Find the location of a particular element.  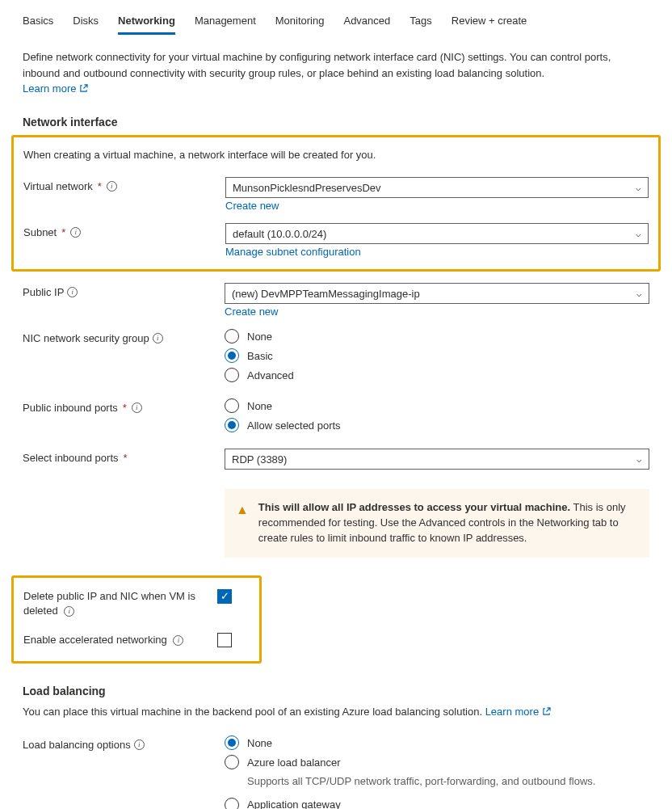

inbound-option-allow: Allow selected ports is located at coordinates (294, 425).